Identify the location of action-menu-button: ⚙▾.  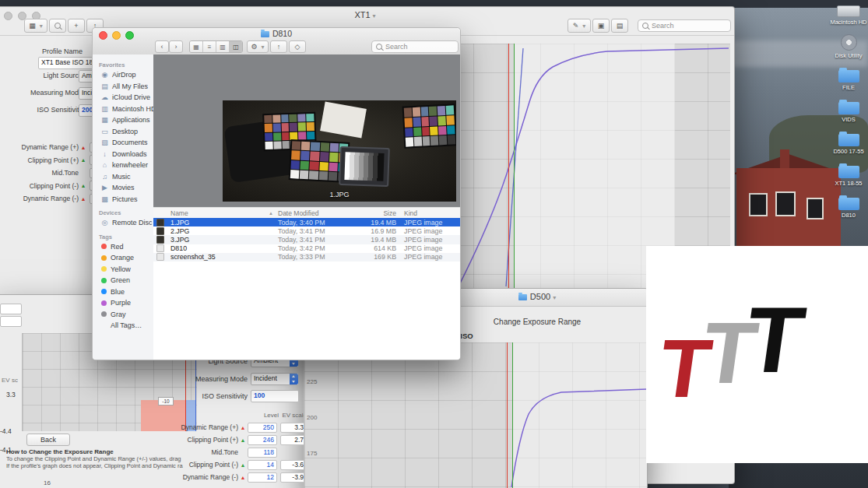
(258, 47).